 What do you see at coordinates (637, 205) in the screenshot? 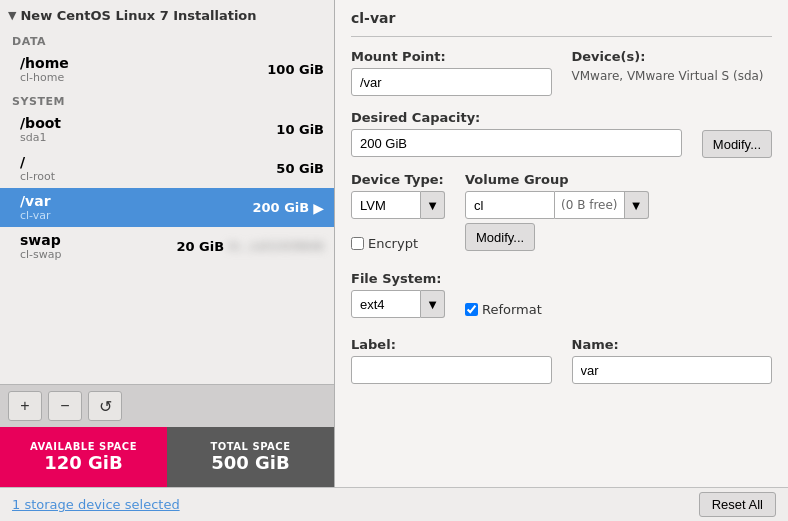
I see `vg-arrow-icon: ▼` at bounding box center [637, 205].